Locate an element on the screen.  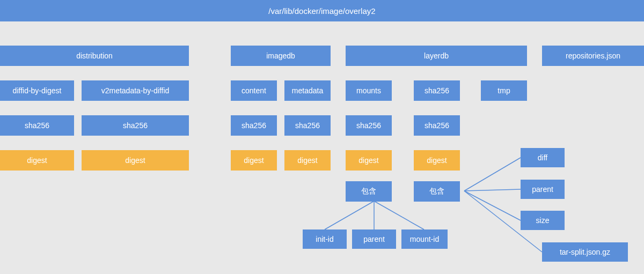
file-parent-sha256: parent is located at coordinates (543, 189).